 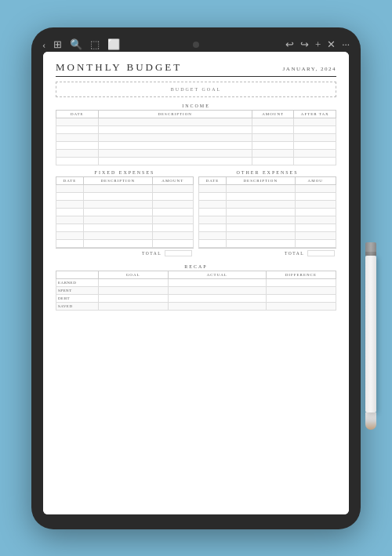 What do you see at coordinates (318, 45) in the screenshot?
I see `nav-right: ↩ ↪ + ✕ ···` at bounding box center [318, 45].